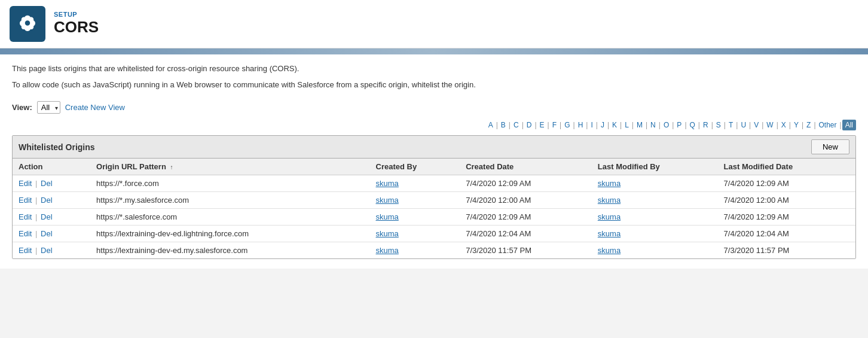 The width and height of the screenshot is (868, 338). I want to click on new-button: New, so click(830, 147).